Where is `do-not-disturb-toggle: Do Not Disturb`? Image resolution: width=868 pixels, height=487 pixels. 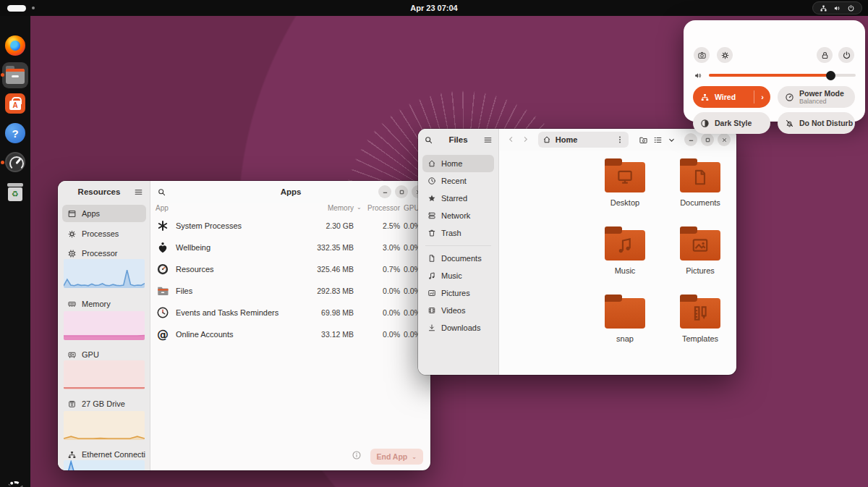
do-not-disturb-toggle: Do Not Disturb is located at coordinates (816, 123).